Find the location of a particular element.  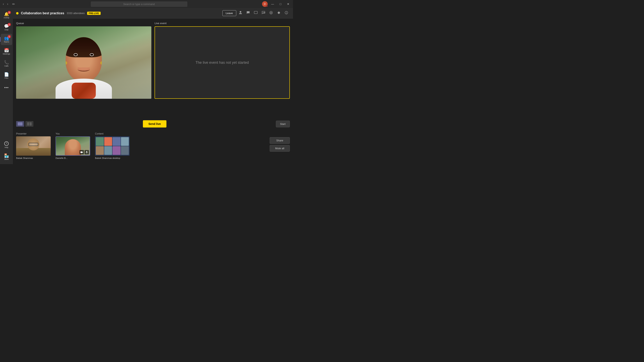

content-section: Content Babek Shammas is located at coordinates (112, 146).